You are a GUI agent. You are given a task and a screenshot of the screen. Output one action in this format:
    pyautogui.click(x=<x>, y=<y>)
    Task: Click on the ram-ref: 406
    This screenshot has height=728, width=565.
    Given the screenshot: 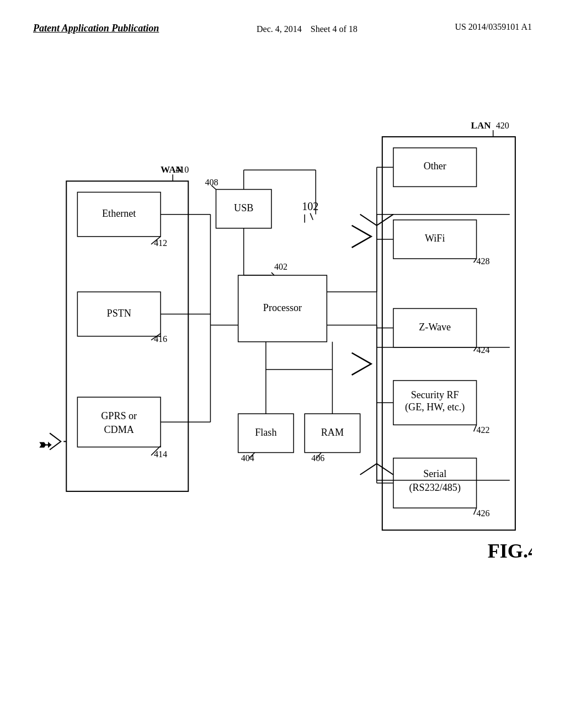 What is the action you would take?
    pyautogui.click(x=318, y=458)
    